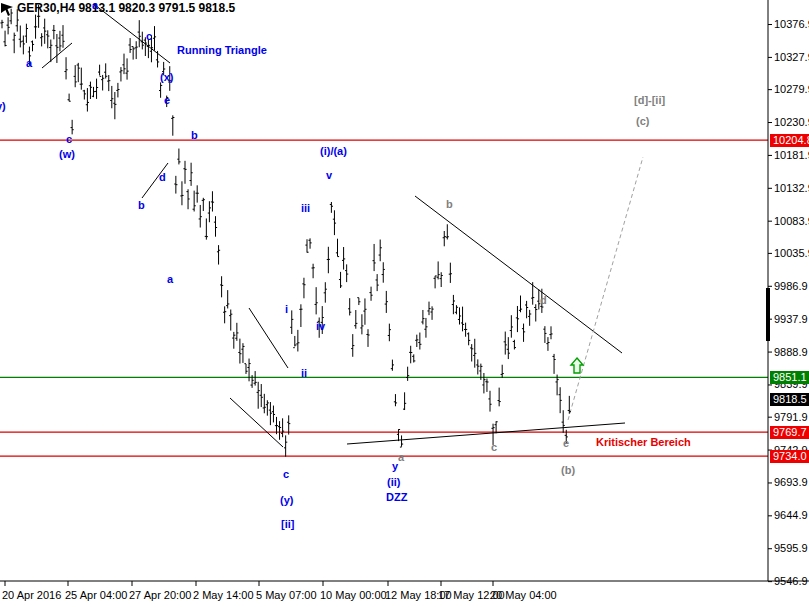 The width and height of the screenshot is (809, 607). What do you see at coordinates (96, 595) in the screenshot?
I see `time-tick-label: 25 Apr 04:00` at bounding box center [96, 595].